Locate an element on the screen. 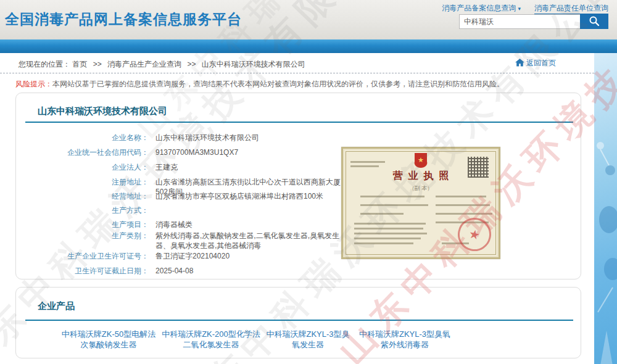 This screenshot has width=617, height=364. site-title: 全国消毒产品网上备案信息服务平台 is located at coordinates (123, 20).